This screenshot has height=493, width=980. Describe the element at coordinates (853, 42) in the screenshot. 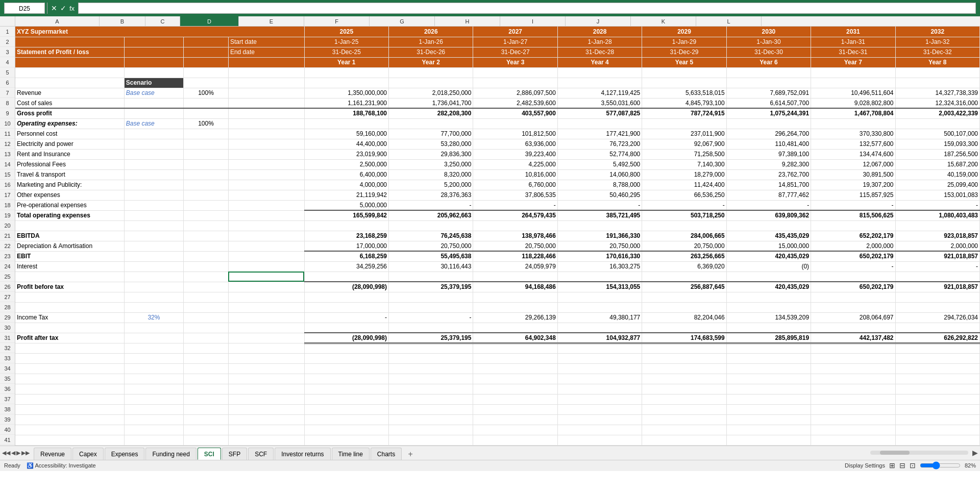

I see `cell-k2: 1-Jan-31` at that location.